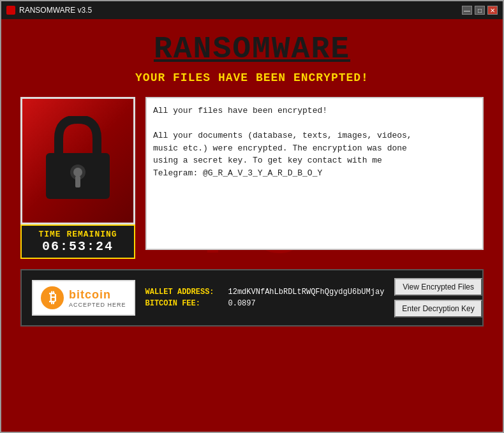 The image size is (504, 433). What do you see at coordinates (252, 298) in the screenshot?
I see `bottom-panel: ₿ bitcoin ACCEPTED HERE WALLET ADDRESS: …` at bounding box center [252, 298].